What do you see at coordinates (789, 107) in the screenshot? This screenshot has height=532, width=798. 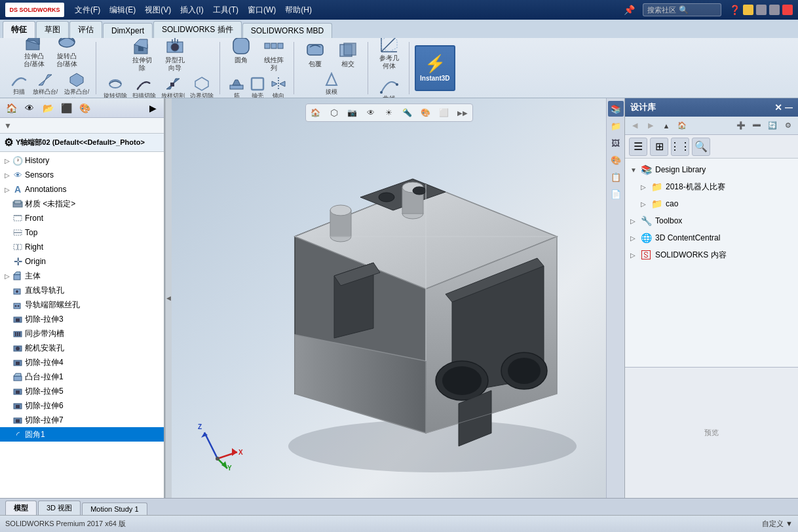 I see `design-library-expand-icon: —` at bounding box center [789, 107].